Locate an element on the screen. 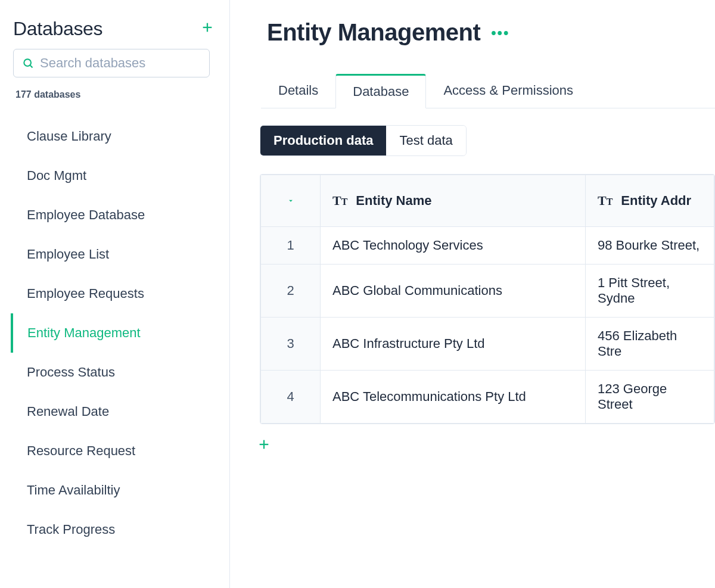  page-title: Entity Management is located at coordinates (374, 32).